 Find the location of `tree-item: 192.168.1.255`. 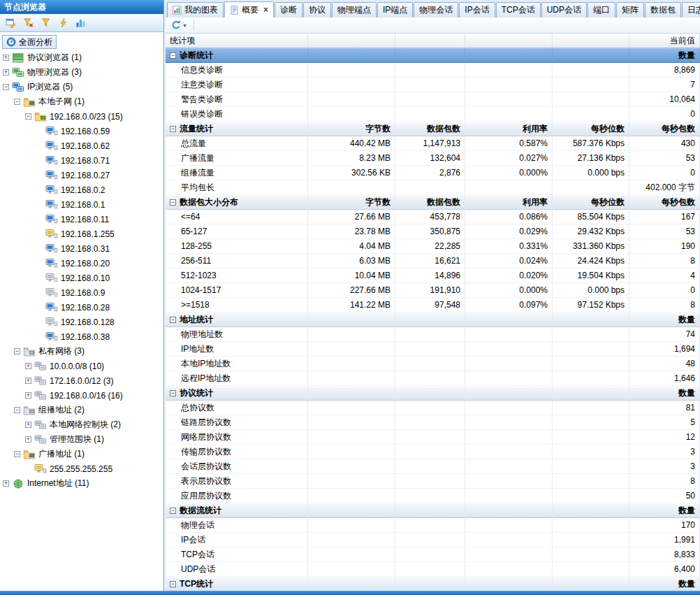

tree-item: 192.168.1.255 is located at coordinates (82, 234).